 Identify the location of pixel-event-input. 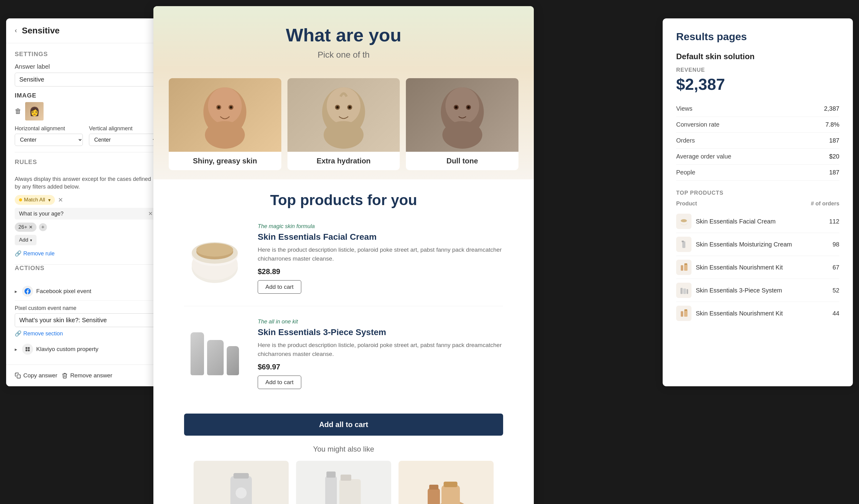
(86, 320).